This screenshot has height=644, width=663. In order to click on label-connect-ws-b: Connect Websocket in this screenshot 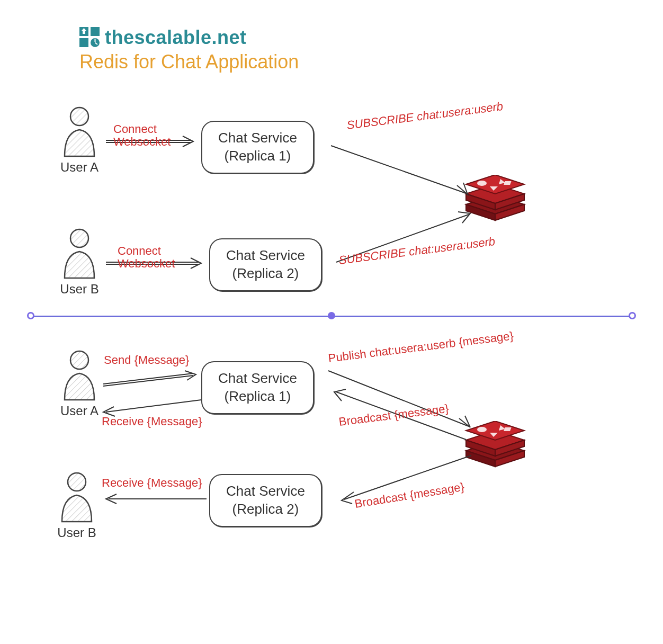, I will do `click(146, 257)`.